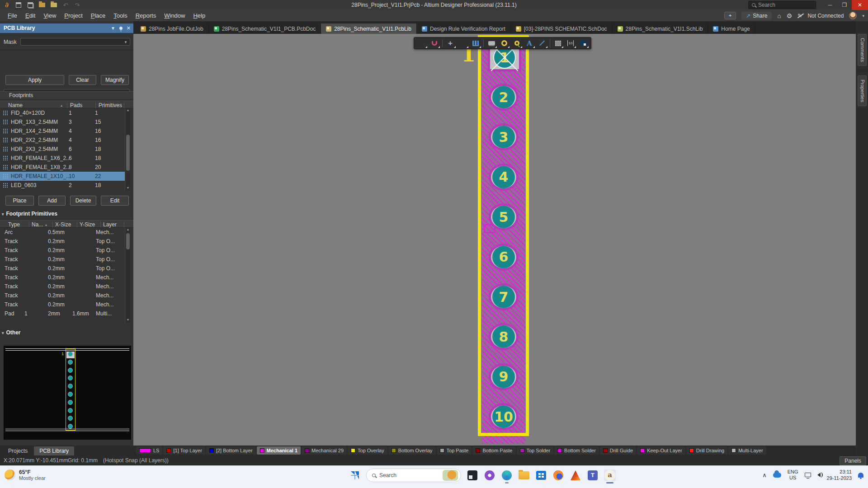 The width and height of the screenshot is (868, 488). What do you see at coordinates (14, 225) in the screenshot?
I see `col-type: Type` at bounding box center [14, 225].